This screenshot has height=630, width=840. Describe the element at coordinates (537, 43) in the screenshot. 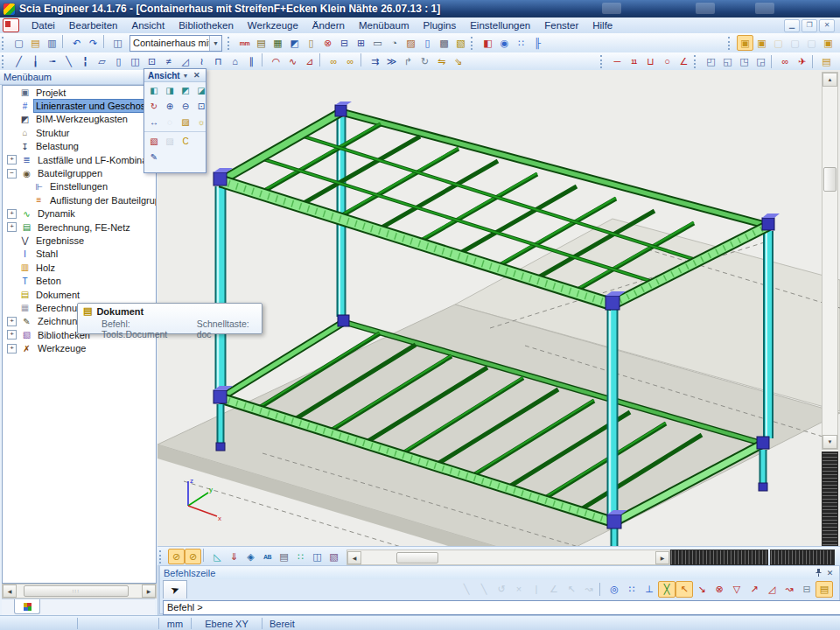

I see `cursor-snap-icon: ╟` at that location.